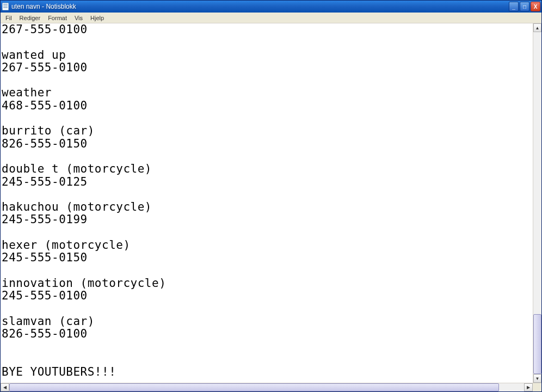  What do you see at coordinates (254, 388) in the screenshot?
I see `horizontal-scroll-thumb` at bounding box center [254, 388].